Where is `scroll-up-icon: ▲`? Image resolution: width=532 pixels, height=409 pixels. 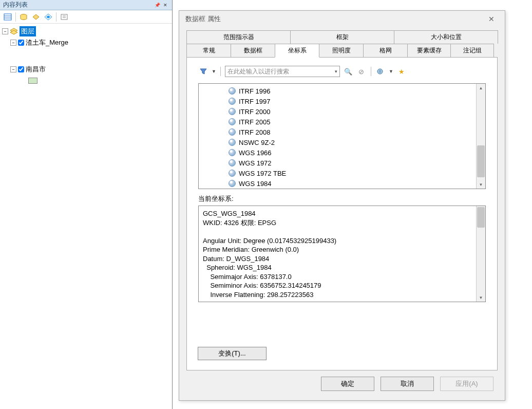 scroll-up-icon: ▲ is located at coordinates (481, 88).